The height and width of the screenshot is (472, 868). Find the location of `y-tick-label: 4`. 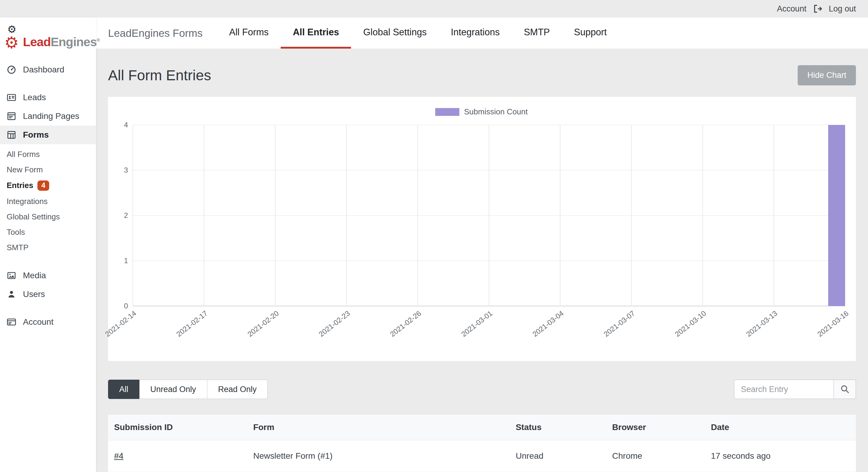

y-tick-label: 4 is located at coordinates (126, 125).